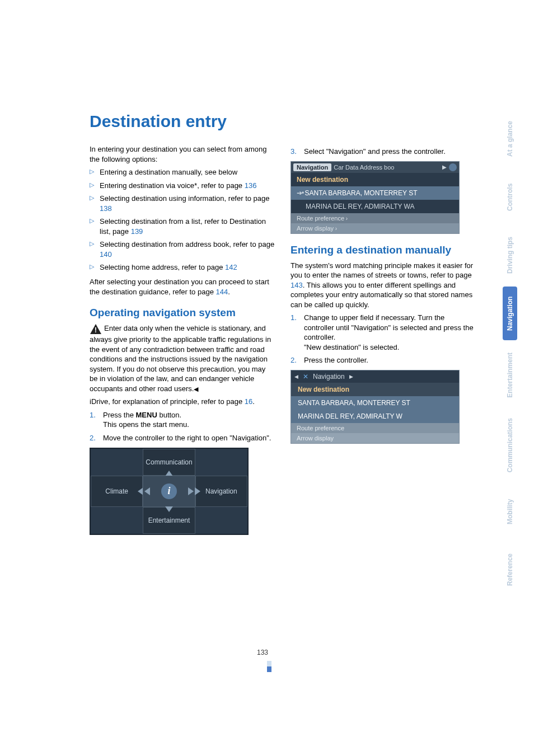 The image size is (534, 756). Describe the element at coordinates (169, 509) in the screenshot. I see `chevron-down-icon` at that location.